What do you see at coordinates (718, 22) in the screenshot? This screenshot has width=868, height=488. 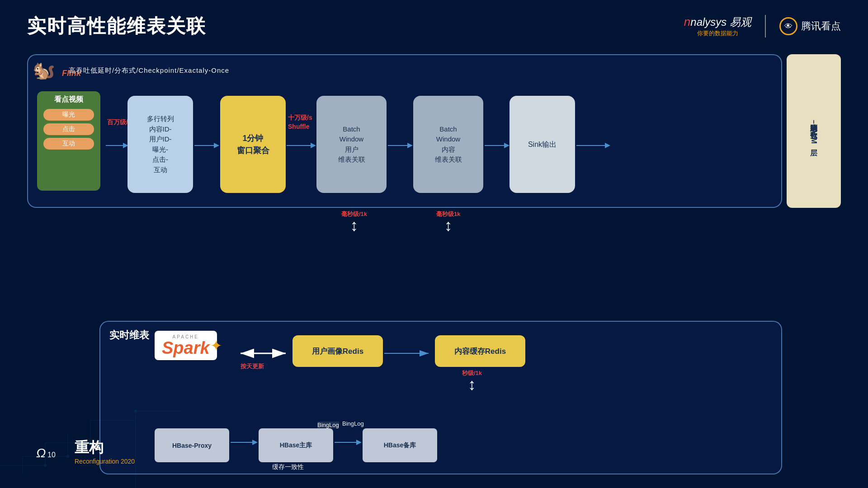 I see `analysys-brand: nnalysys 易观` at bounding box center [718, 22].